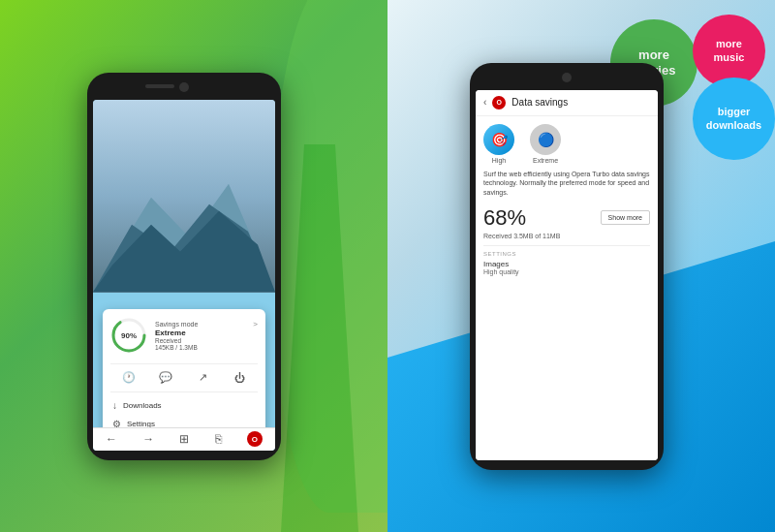  I want to click on camera-left, so click(184, 87).